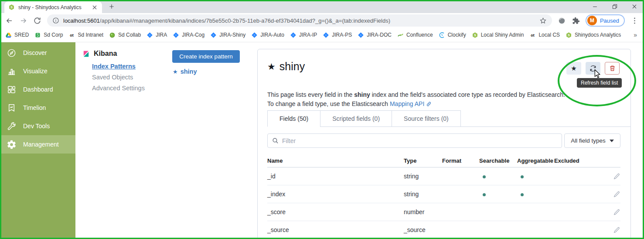 This screenshot has width=644, height=239. Describe the element at coordinates (95, 7) in the screenshot. I see `tab-close-icon` at that location.